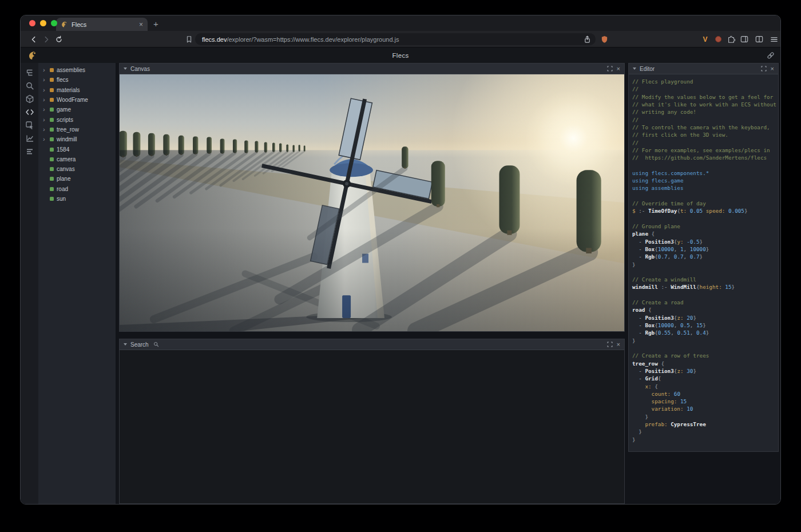 The image size is (801, 532). I want to click on module-square-icon, so click(51, 100).